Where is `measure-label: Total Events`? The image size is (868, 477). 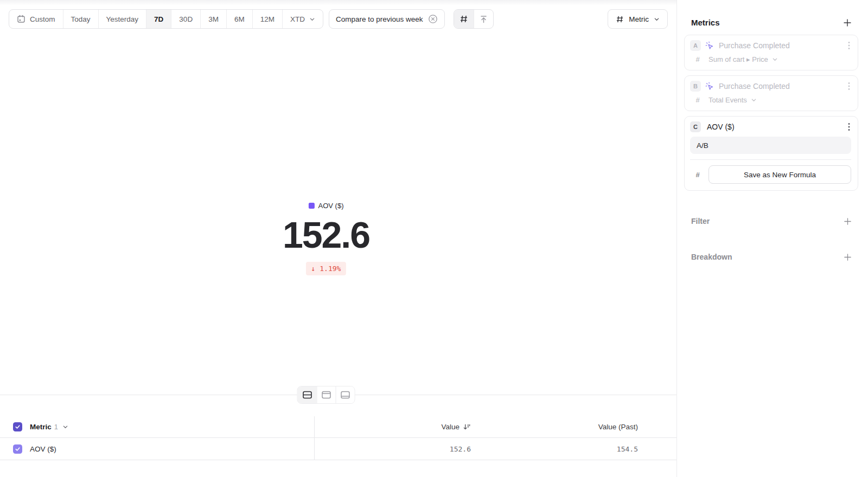
measure-label: Total Events is located at coordinates (728, 100).